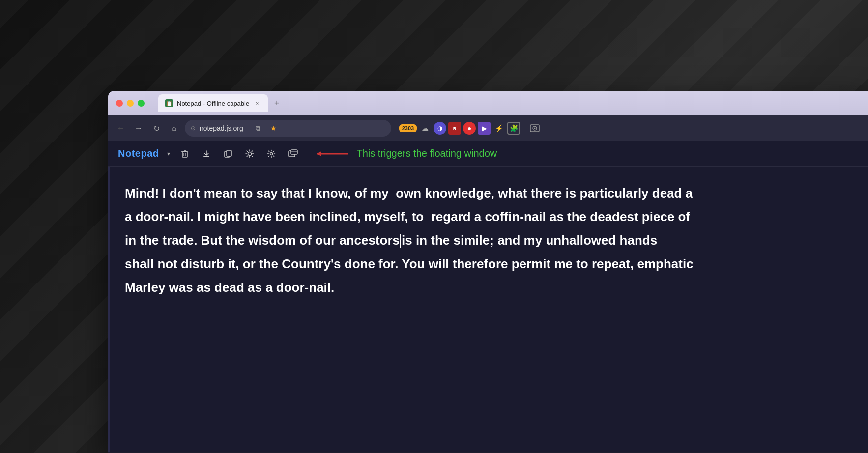  What do you see at coordinates (141, 103) in the screenshot?
I see `maximize-button` at bounding box center [141, 103].